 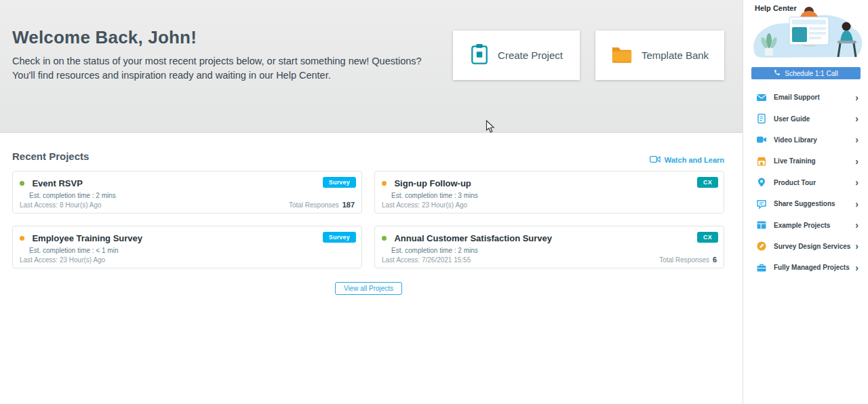 What do you see at coordinates (814, 98) in the screenshot?
I see `help-item-label: Email Support` at bounding box center [814, 98].